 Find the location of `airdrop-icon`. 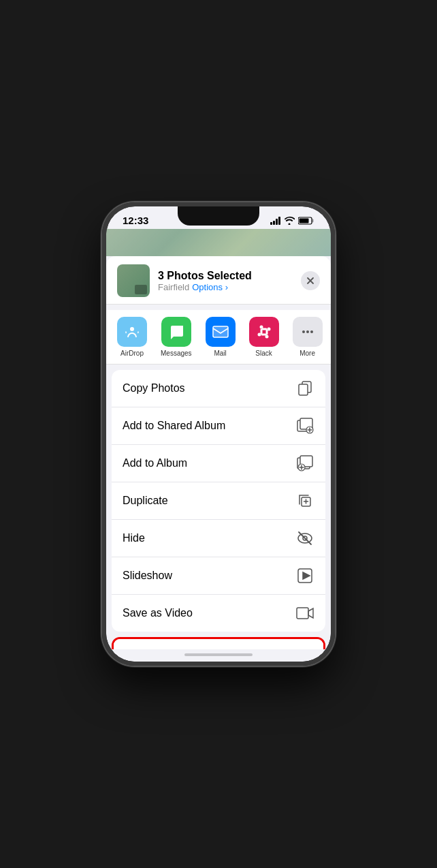

airdrop-icon is located at coordinates (132, 332).